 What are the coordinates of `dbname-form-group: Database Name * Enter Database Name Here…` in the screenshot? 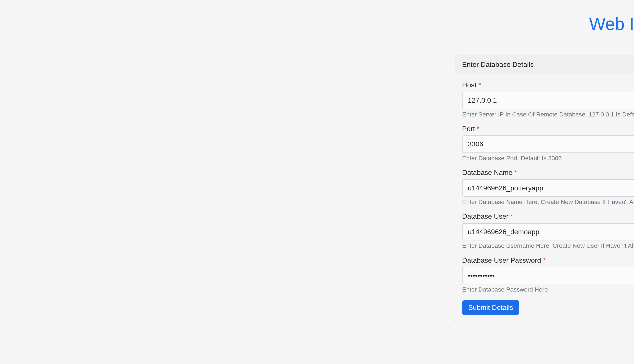 It's located at (548, 187).